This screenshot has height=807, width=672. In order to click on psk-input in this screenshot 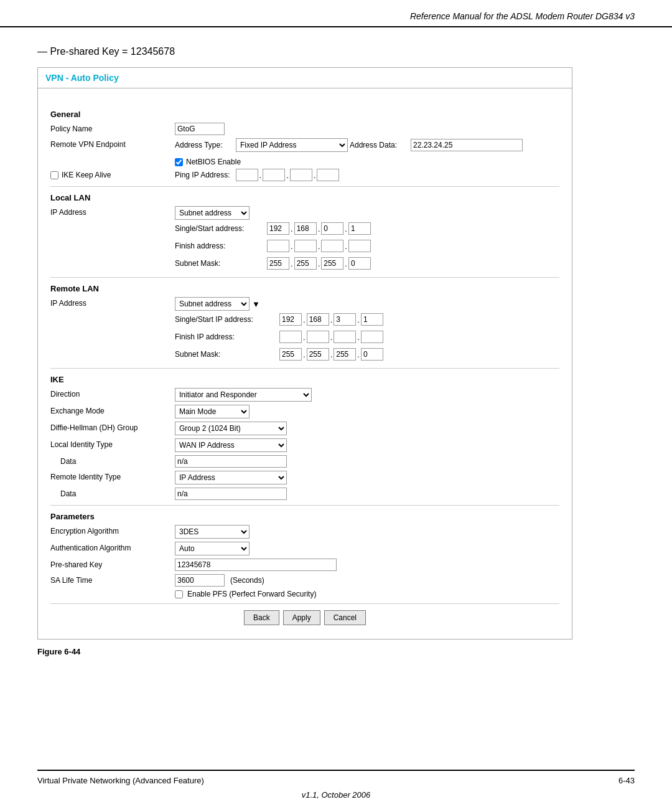, I will do `click(256, 565)`.